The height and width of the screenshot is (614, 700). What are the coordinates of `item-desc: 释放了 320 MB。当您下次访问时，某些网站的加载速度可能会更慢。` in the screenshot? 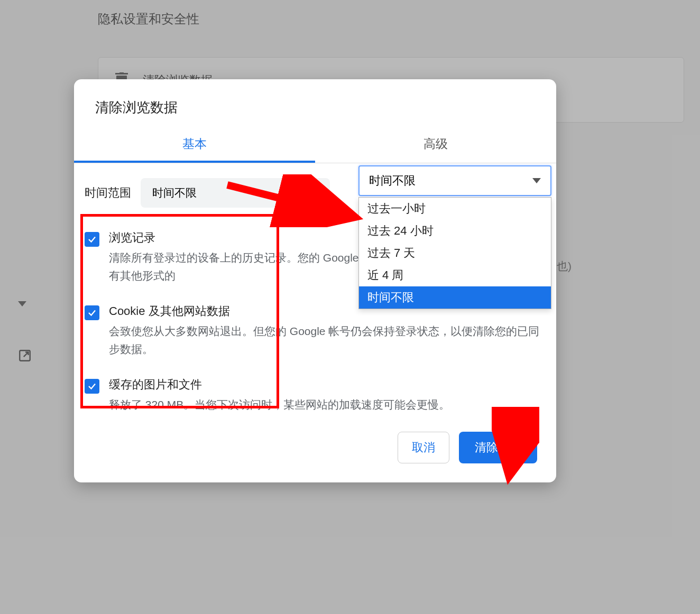 It's located at (279, 405).